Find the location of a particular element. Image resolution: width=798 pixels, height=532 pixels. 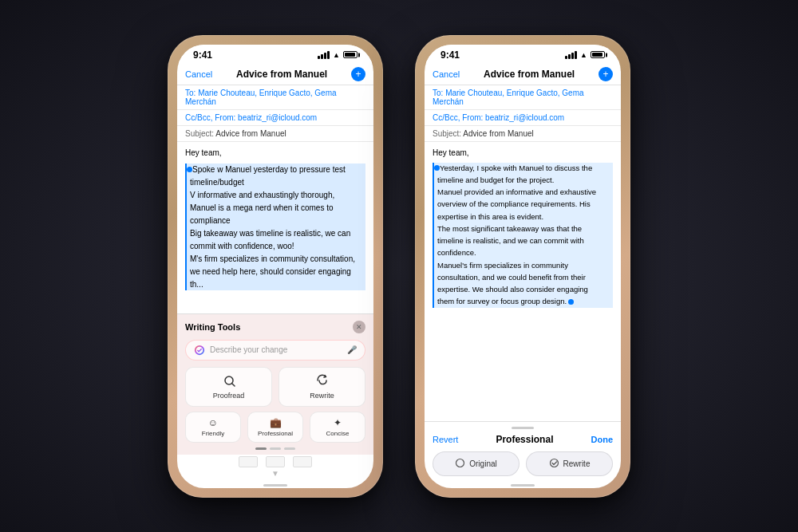

concise-button: ✦ Concise is located at coordinates (338, 428).